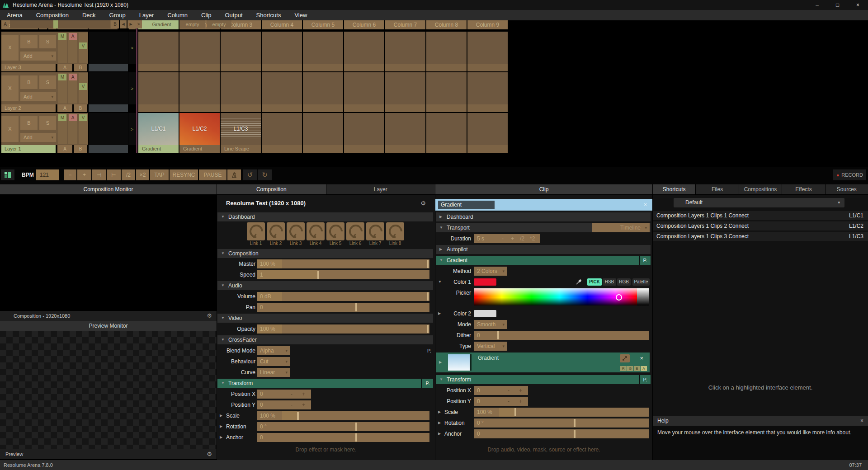 The image size is (868, 470). What do you see at coordinates (28, 108) in the screenshot?
I see `layer-name: Layer 2` at bounding box center [28, 108].